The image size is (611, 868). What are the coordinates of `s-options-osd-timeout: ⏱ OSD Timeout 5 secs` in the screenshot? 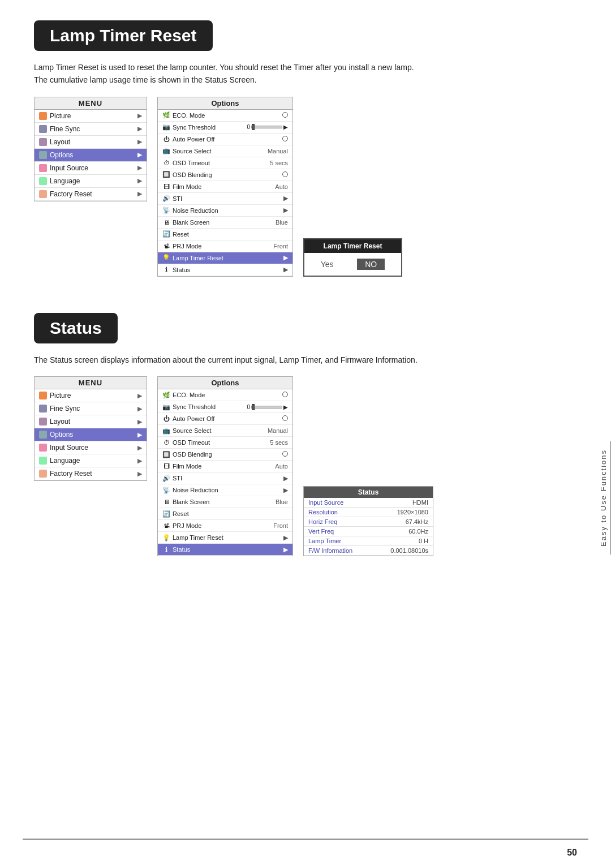 It's located at (225, 442).